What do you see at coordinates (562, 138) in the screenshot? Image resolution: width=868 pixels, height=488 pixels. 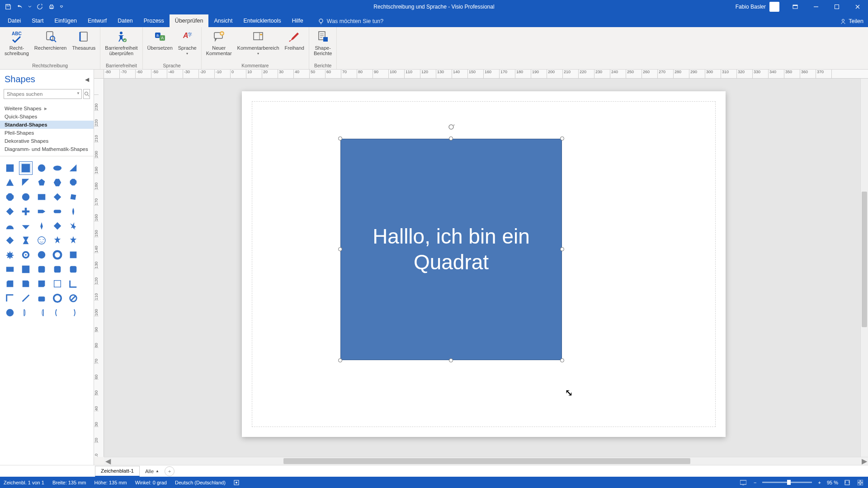 I see `resize-handle-tr` at bounding box center [562, 138].